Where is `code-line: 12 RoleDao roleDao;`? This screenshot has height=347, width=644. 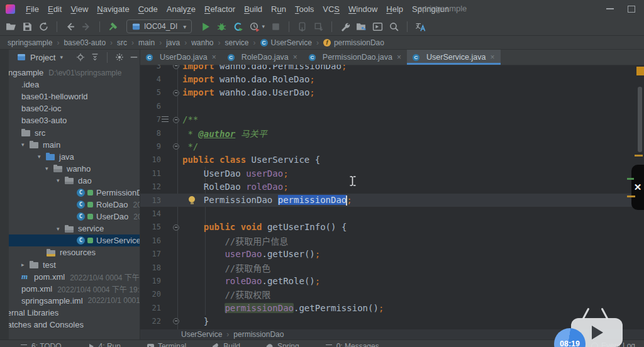 code-line: 12 RoleDao roleDao; is located at coordinates (392, 187).